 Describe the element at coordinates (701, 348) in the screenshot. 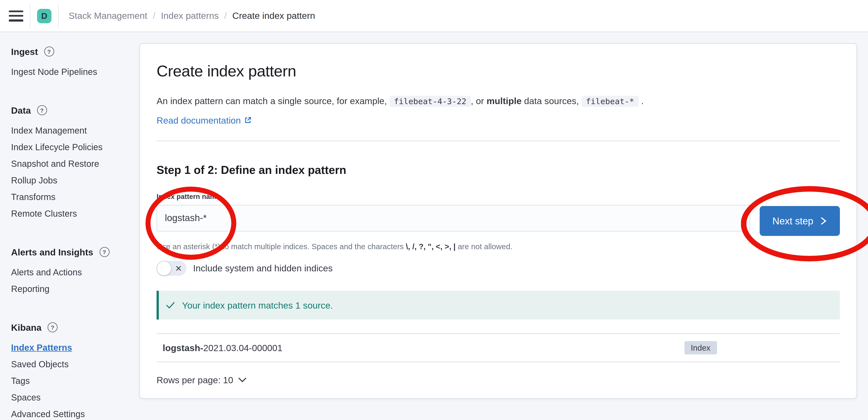

I see `index-type-badge: Index` at that location.